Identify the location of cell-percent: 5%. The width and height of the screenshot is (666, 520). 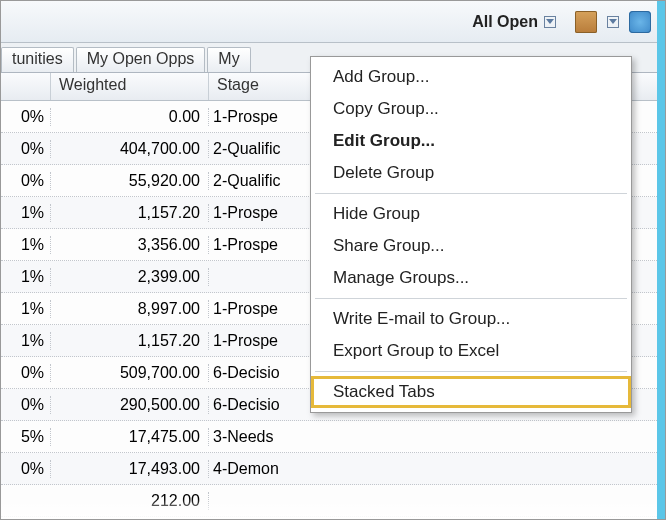
(26, 437).